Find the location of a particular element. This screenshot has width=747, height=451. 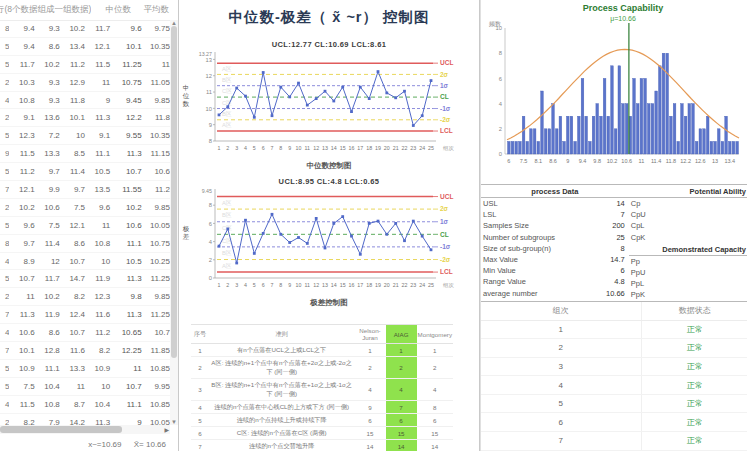

horizontal-scrollbar: ▶ is located at coordinates (85, 430).